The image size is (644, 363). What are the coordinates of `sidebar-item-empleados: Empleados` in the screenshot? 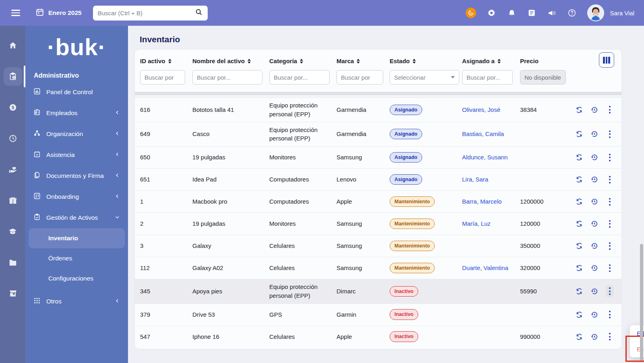 It's located at (76, 113).